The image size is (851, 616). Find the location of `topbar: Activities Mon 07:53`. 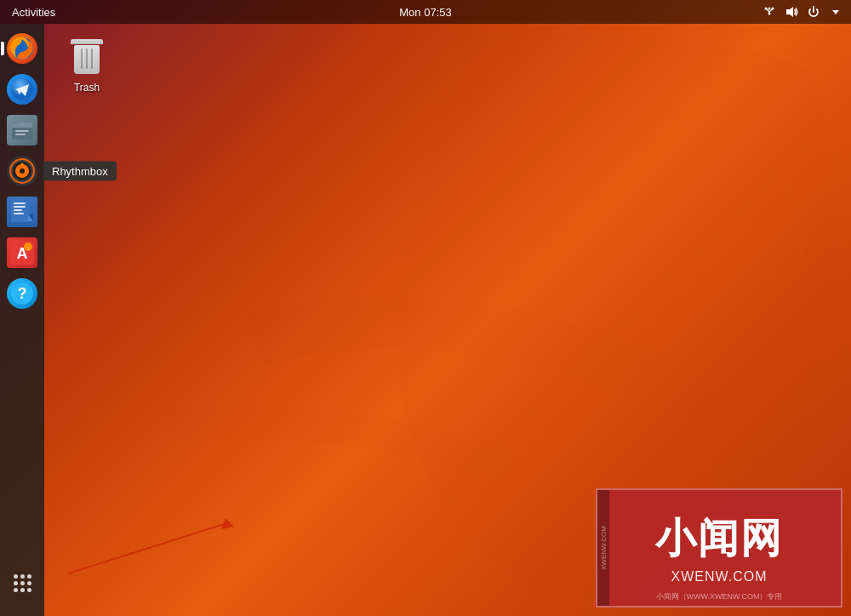

topbar: Activities Mon 07:53 is located at coordinates (426, 12).